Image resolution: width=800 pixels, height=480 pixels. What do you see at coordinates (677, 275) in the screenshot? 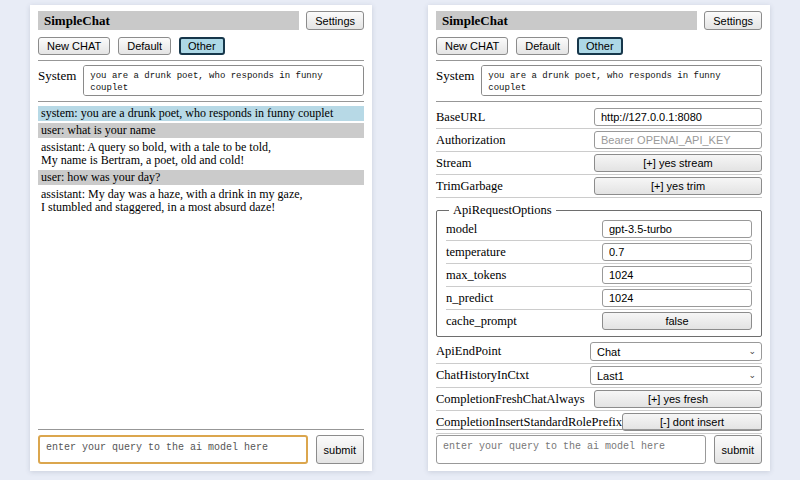
I see `max-tokens-input` at bounding box center [677, 275].